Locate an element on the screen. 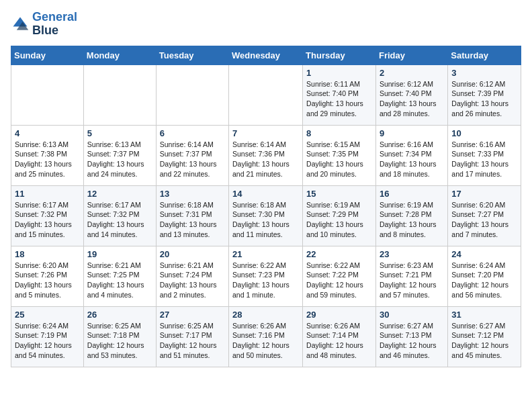 This screenshot has height=411, width=532. day-number: 10 is located at coordinates (484, 133).